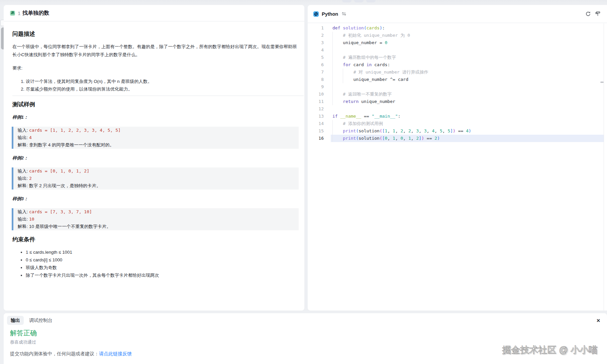 The height and width of the screenshot is (364, 607). What do you see at coordinates (458, 87) in the screenshot?
I see `code-line-9: 9` at bounding box center [458, 87].